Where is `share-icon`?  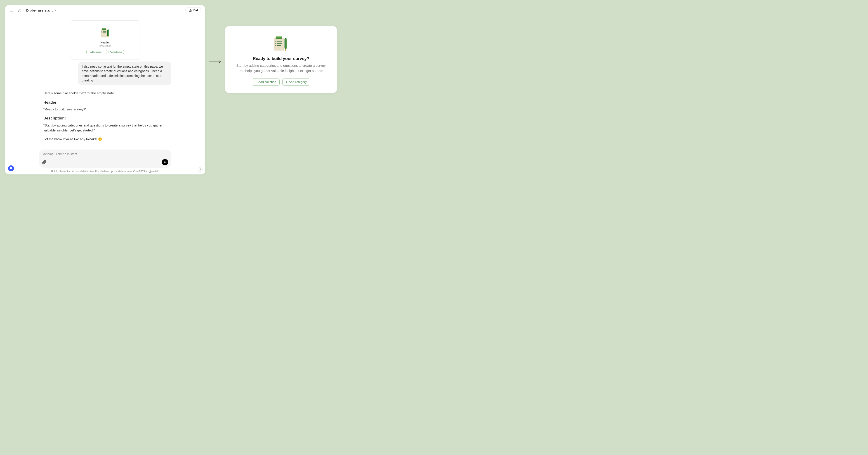 share-icon is located at coordinates (190, 10).